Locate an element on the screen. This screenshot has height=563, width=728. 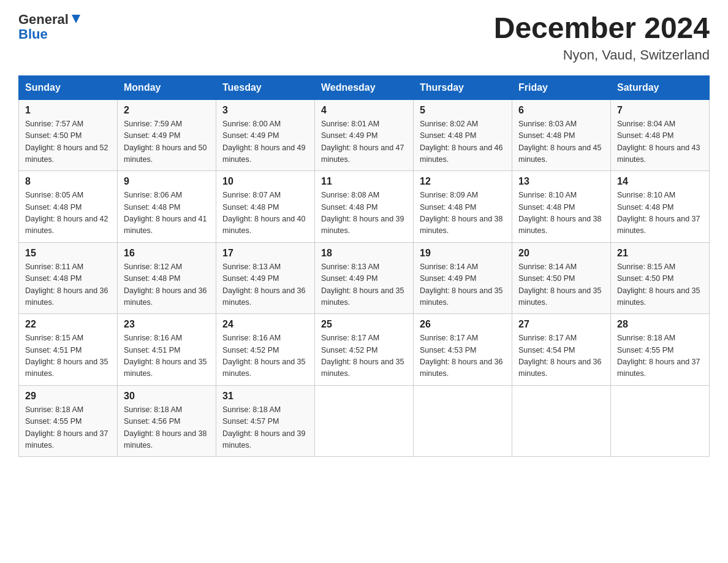
calendar-cell: 16Sunrise: 8:12 AMSunset: 4:48 PMDayligh… is located at coordinates (167, 278).